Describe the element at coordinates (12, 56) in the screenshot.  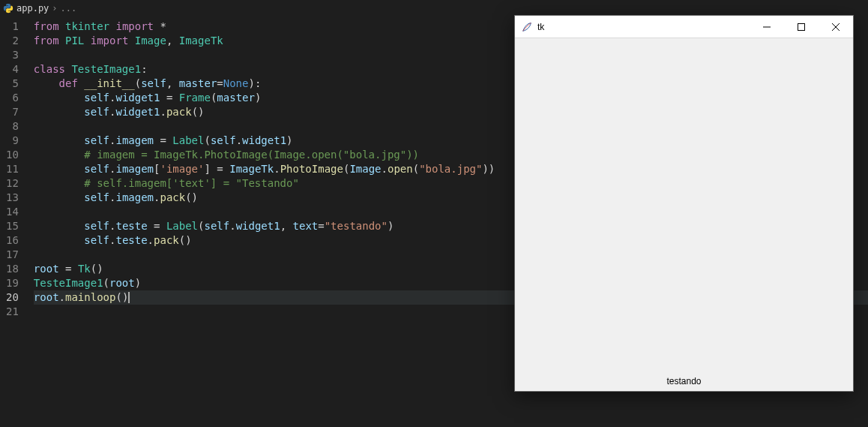
I see `line-number: 3` at that location.